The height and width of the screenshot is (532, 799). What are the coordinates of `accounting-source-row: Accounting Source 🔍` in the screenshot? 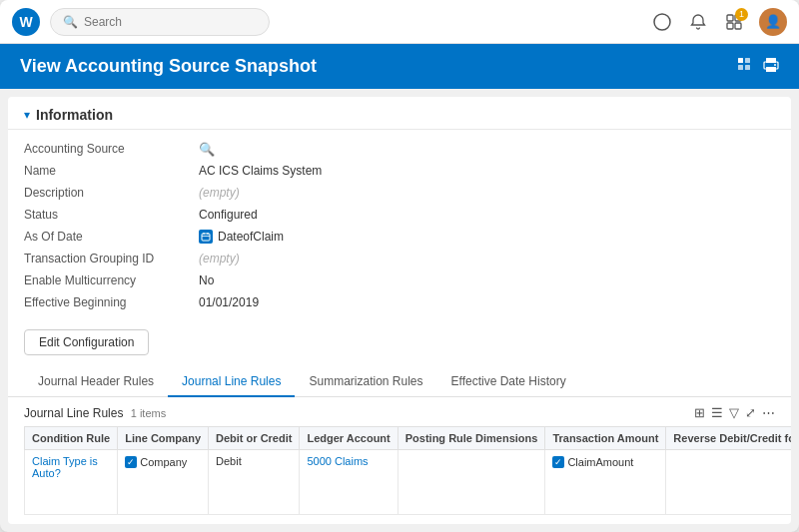 It's located at (400, 149).